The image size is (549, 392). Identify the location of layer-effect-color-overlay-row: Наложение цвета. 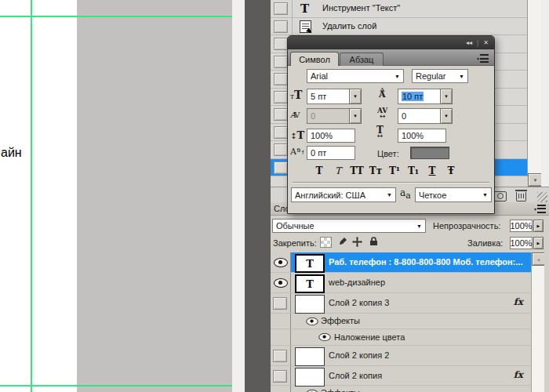
(401, 337).